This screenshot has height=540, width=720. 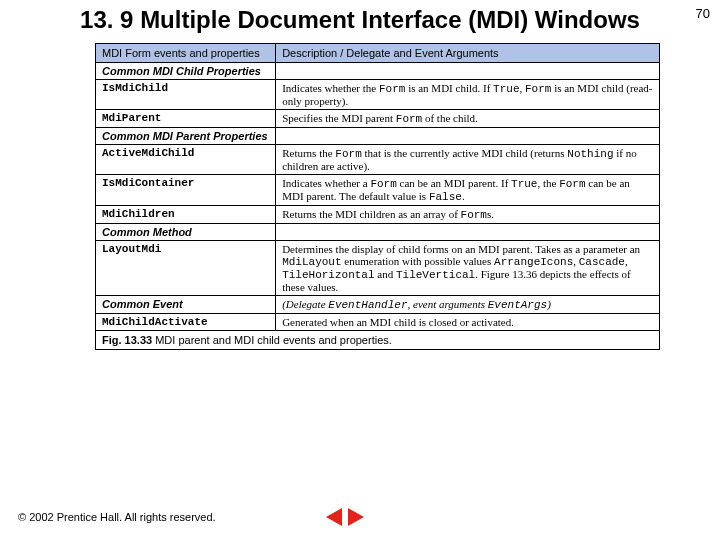 I want to click on row-description: Determines the display of child forms on…, so click(x=468, y=268).